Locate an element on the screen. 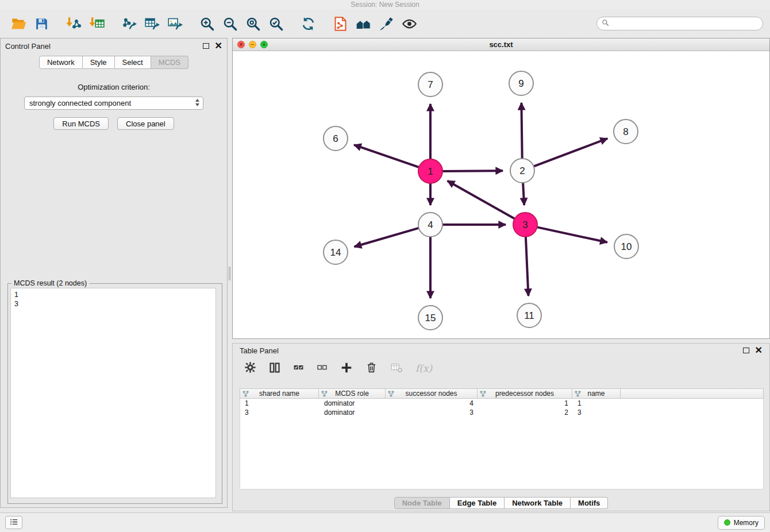  delete-column-button is located at coordinates (371, 368).